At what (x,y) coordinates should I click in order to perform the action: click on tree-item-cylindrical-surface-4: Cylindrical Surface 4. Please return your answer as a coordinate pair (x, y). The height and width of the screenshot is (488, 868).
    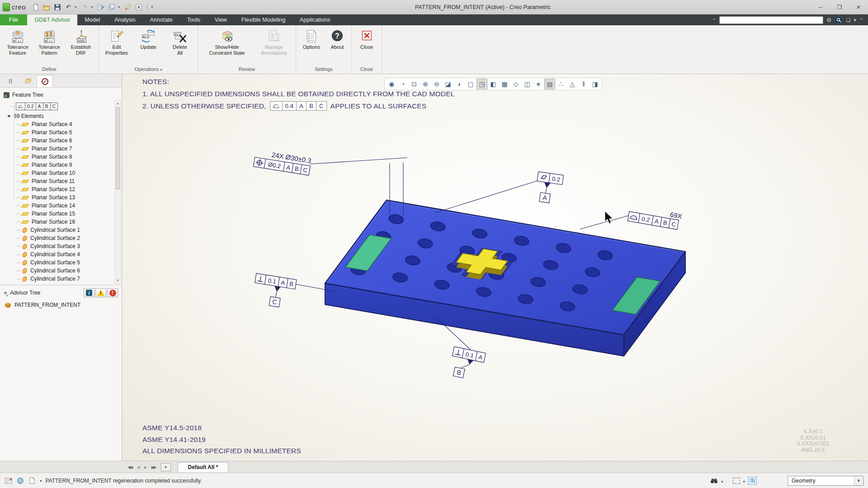
    Looking at the image, I should click on (61, 254).